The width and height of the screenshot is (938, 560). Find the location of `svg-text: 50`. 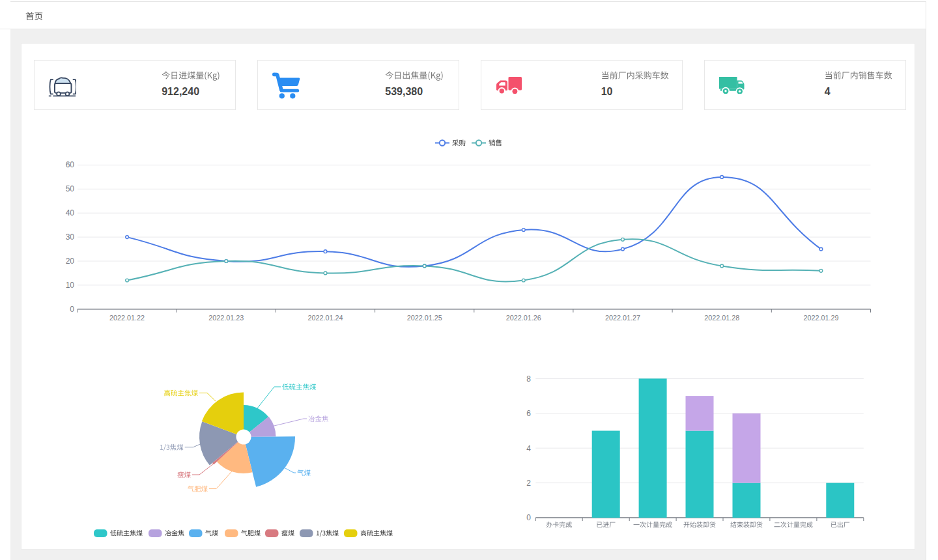

svg-text: 50 is located at coordinates (70, 189).